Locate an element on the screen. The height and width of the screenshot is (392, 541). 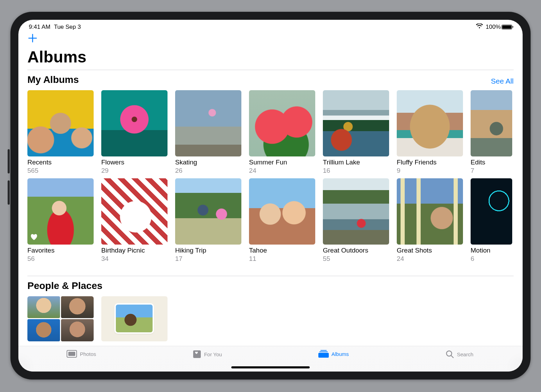
album-count: 26 is located at coordinates (208, 171).